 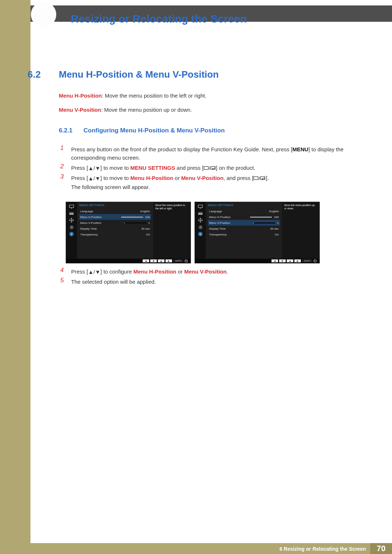 I want to click on desc-v-text: : Move the menu position up or down., so click(x=147, y=110).